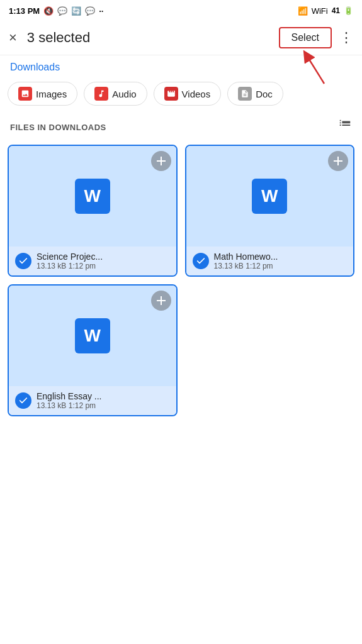  Describe the element at coordinates (171, 94) in the screenshot. I see `videos-svg` at that location.